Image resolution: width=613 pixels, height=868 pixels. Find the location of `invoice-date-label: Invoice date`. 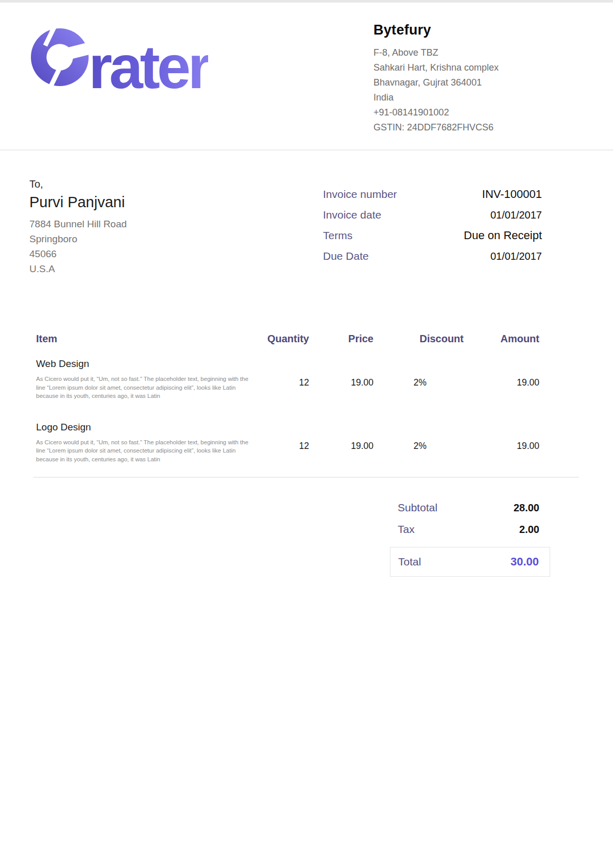

invoice-date-label: Invoice date is located at coordinates (352, 215).